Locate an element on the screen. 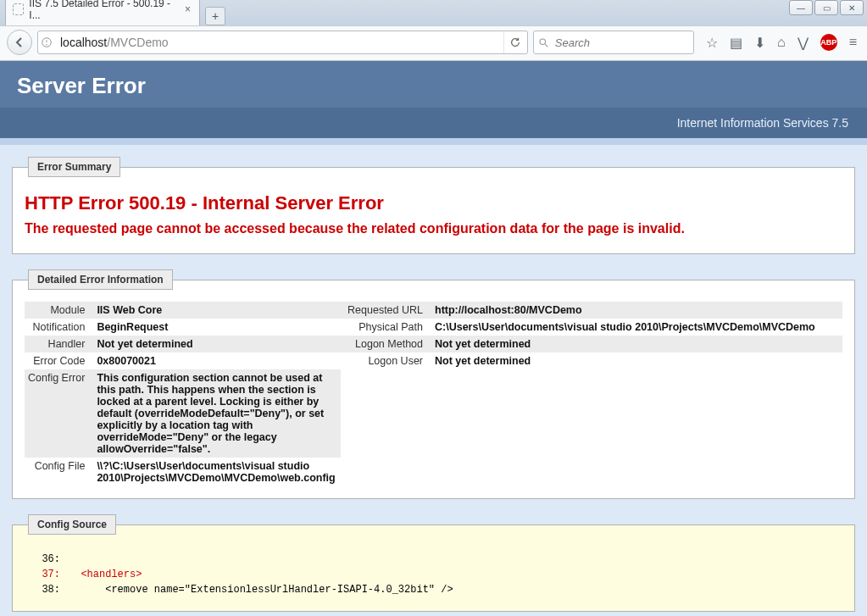 The width and height of the screenshot is (867, 616). address-bar: localhost/MVCDemo is located at coordinates (283, 42).